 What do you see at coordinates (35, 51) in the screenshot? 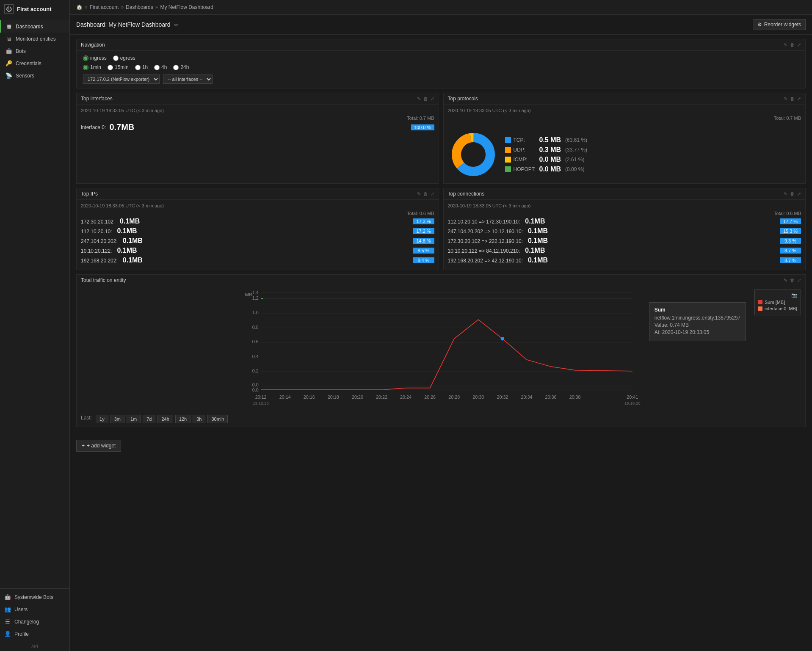
I see `sidebar-item-bots: 🤖 Bots` at bounding box center [35, 51].